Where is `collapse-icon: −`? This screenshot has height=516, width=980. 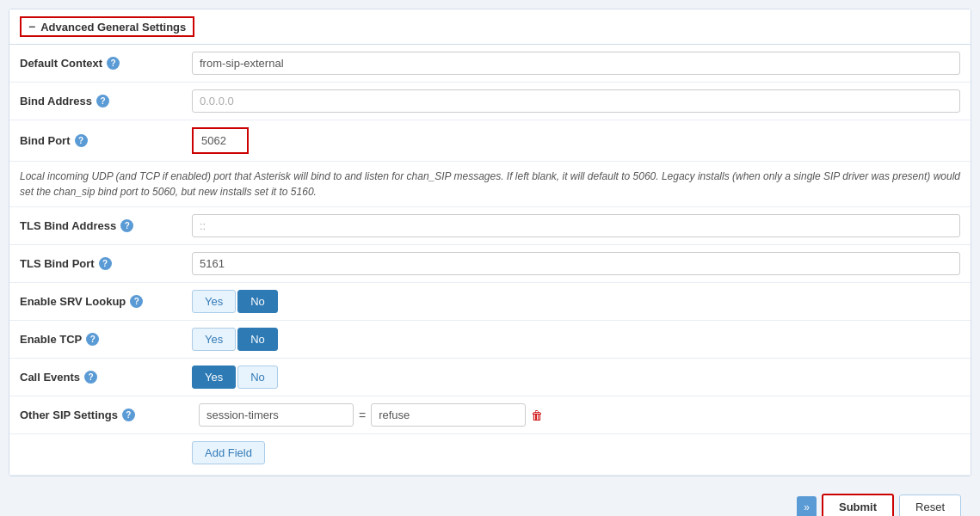 collapse-icon: − is located at coordinates (32, 27).